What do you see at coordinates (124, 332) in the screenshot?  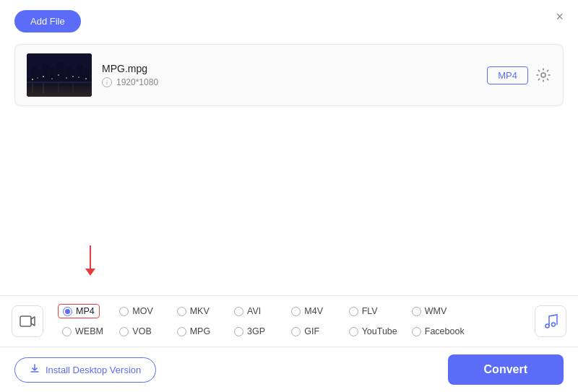 I see `radio-vob` at bounding box center [124, 332].